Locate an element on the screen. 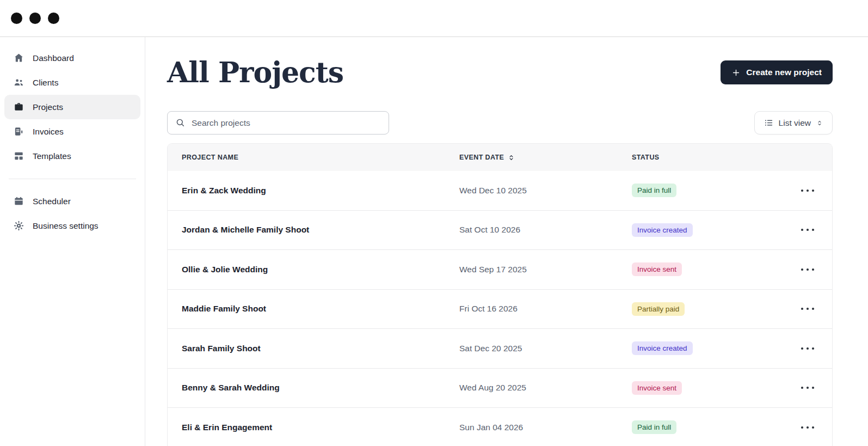  sidebar-item-label: Templates is located at coordinates (52, 156).